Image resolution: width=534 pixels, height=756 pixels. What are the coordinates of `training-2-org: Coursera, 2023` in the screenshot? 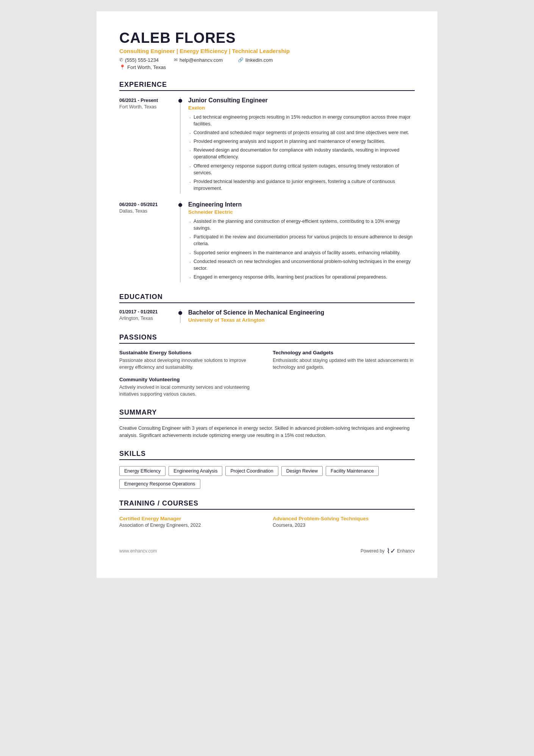 It's located at (344, 525).